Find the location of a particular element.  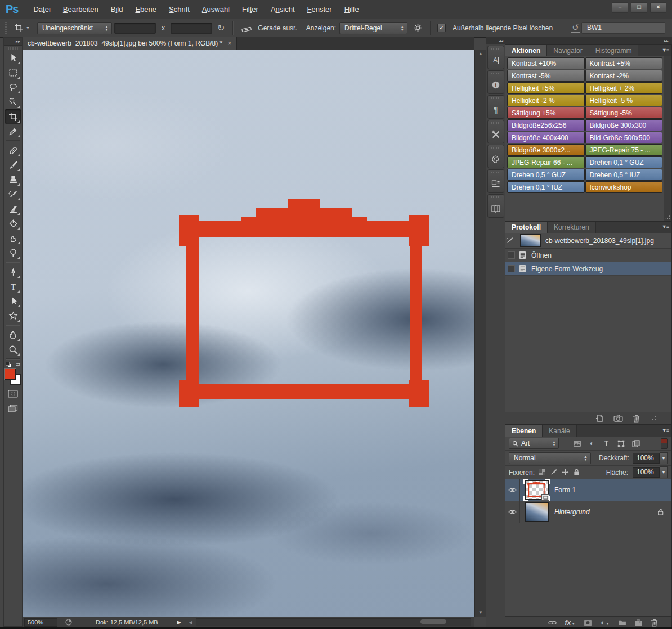

filter-adjustment-layers-icon: ◐ is located at coordinates (592, 443).